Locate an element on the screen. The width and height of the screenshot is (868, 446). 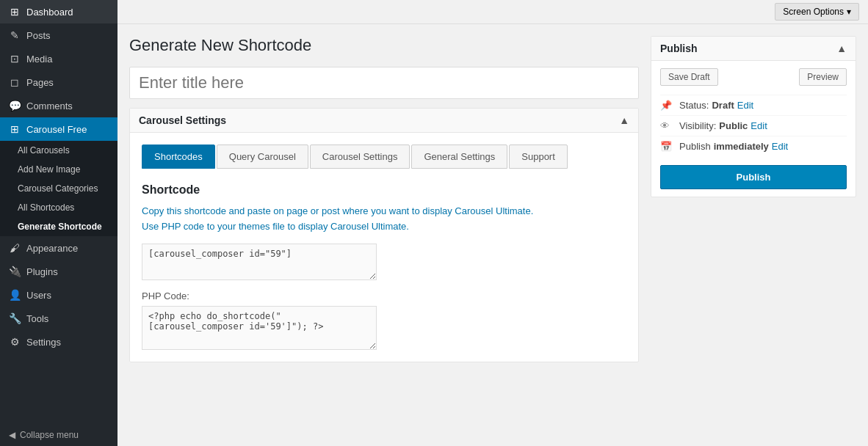
publish-header: Publish ▲ is located at coordinates (753, 48).